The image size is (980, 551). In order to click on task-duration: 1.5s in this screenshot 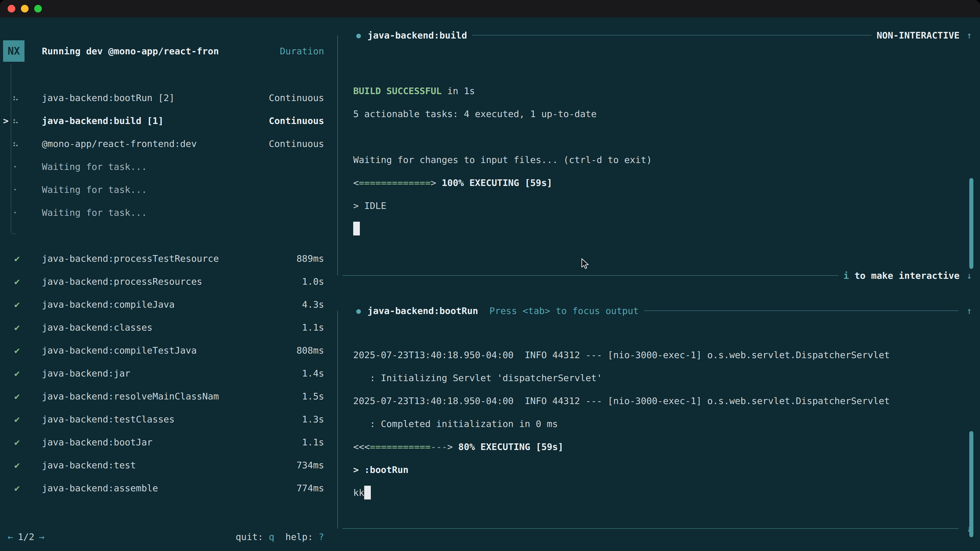, I will do `click(313, 396)`.